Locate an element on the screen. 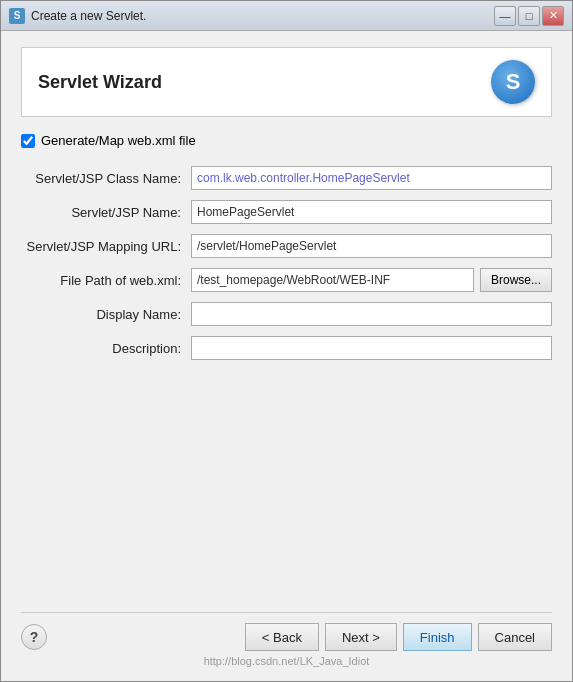 The width and height of the screenshot is (573, 682). next-button: Next > is located at coordinates (361, 637).